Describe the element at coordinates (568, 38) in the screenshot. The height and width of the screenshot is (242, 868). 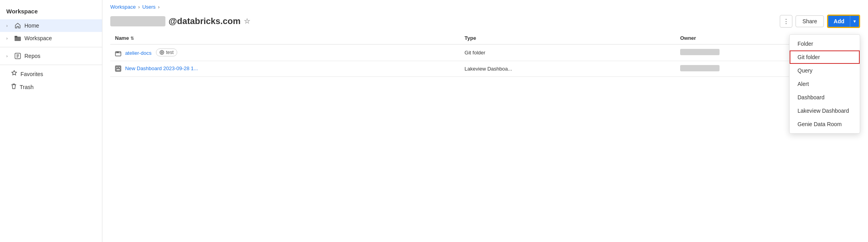
I see `col-type: Type` at that location.